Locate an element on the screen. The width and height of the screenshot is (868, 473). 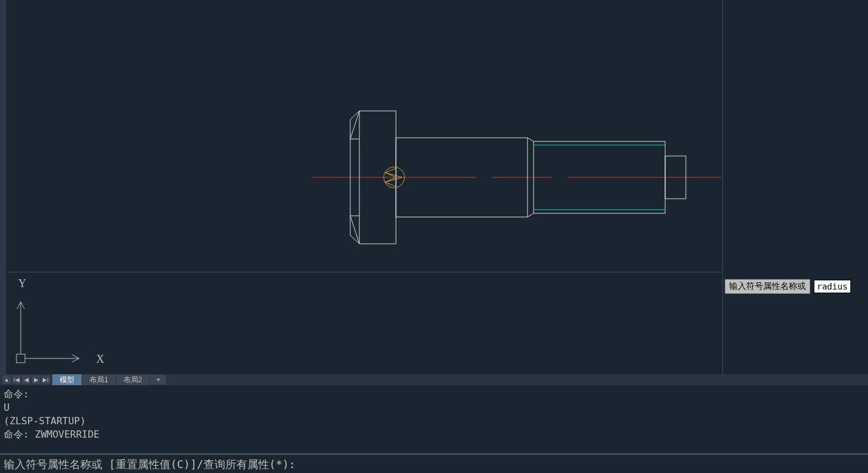
cmd-line-2: U is located at coordinates (7, 407).